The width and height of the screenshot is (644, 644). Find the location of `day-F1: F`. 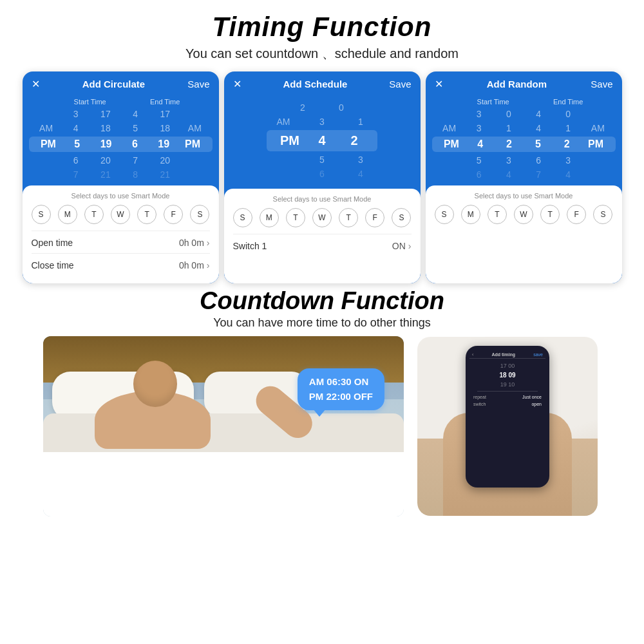

day-F1: F is located at coordinates (173, 214).